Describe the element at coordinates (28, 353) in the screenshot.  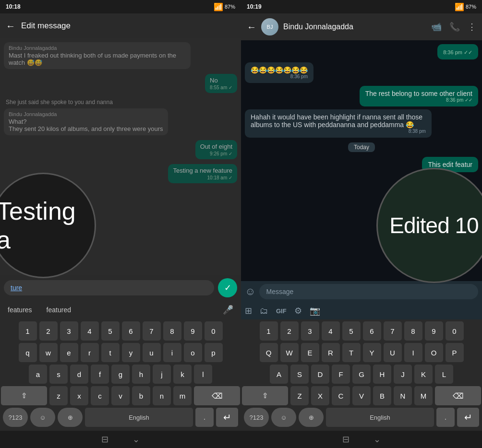
I see `key-q: q` at that location.